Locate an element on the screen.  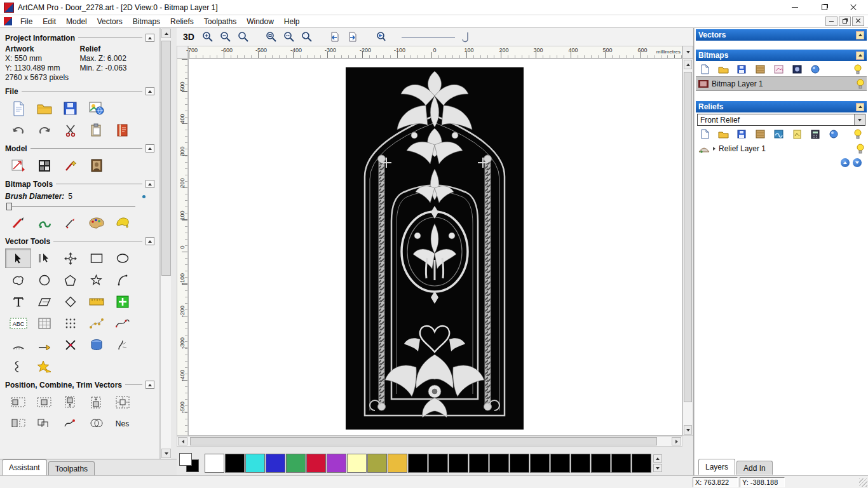
collapse-reliefs-button is located at coordinates (860, 107).